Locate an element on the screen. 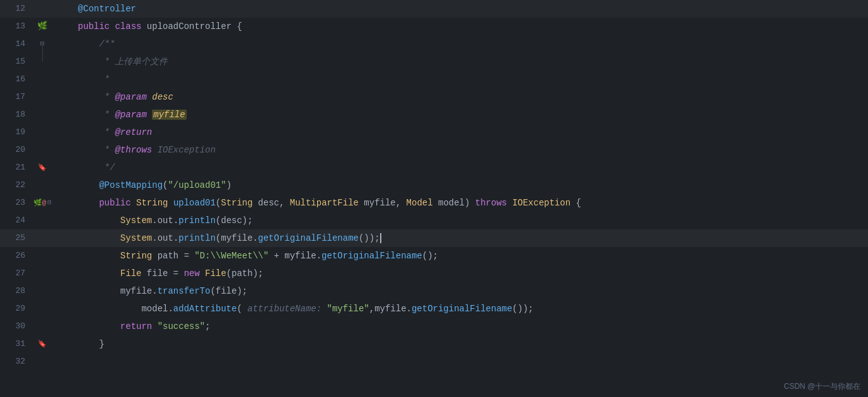 This screenshot has width=868, height=397. code-line: 17 * @param desc is located at coordinates (434, 97).